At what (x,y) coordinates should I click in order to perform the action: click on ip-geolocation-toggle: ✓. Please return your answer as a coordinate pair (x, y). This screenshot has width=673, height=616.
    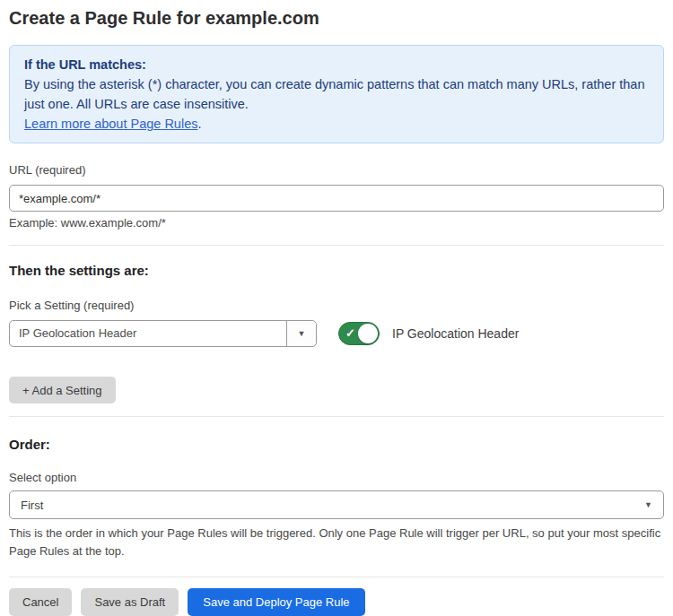
    Looking at the image, I should click on (359, 334).